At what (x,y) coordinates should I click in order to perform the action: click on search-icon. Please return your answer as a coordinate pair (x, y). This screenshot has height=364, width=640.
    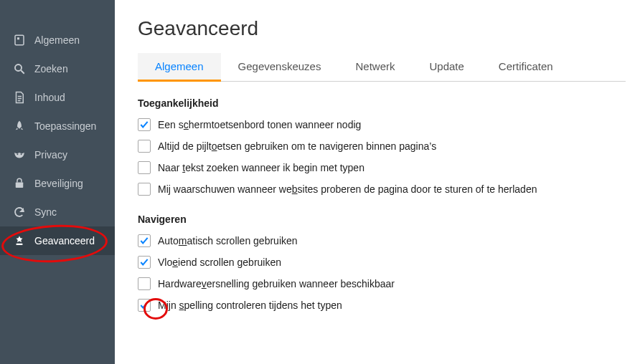
    Looking at the image, I should click on (19, 69).